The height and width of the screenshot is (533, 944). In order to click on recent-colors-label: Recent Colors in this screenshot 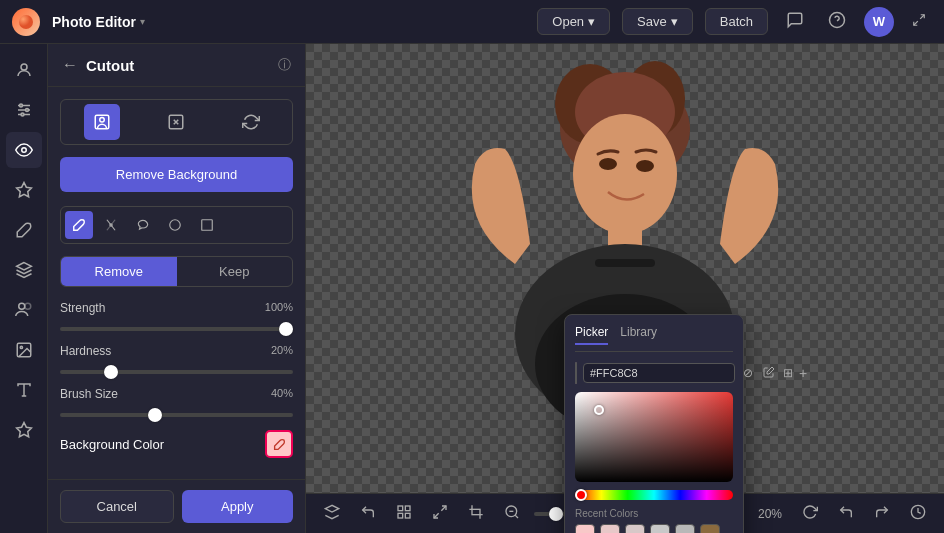, I will do `click(654, 514)`.